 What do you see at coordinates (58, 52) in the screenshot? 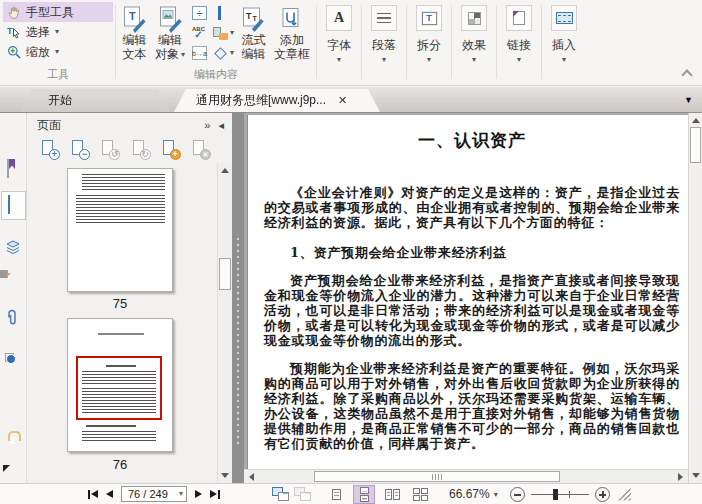
I see `zoom-tool-button: 缩放 ▾` at bounding box center [58, 52].